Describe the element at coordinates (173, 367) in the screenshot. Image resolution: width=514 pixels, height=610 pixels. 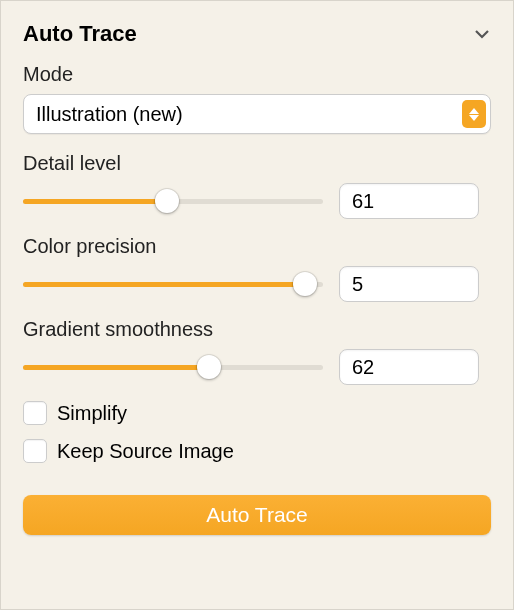
I see `gradient-smoothness-slider` at that location.